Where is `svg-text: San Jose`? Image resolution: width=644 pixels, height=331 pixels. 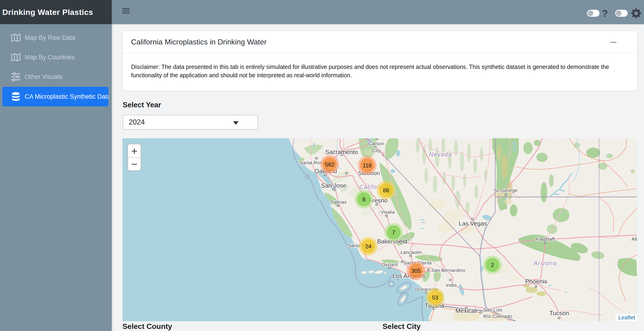
svg-text: San Jose is located at coordinates (334, 186).